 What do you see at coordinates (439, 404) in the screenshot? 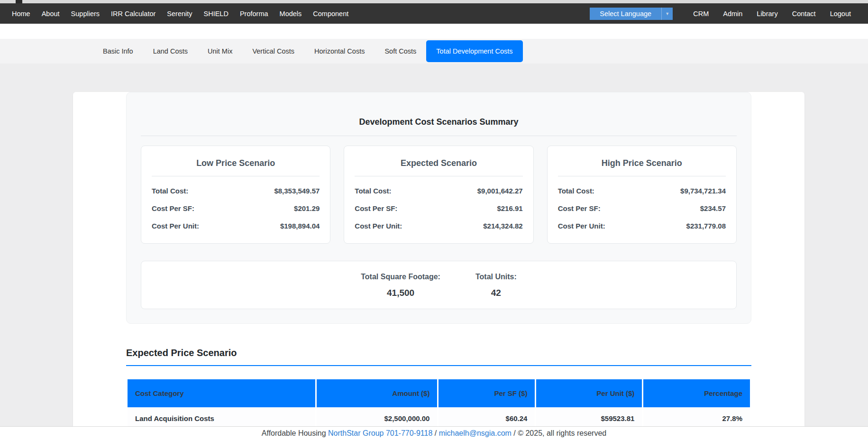
I see `cost-breakdown-table: Cost Category Amount ($) Per SF ($) Per …` at bounding box center [439, 404].